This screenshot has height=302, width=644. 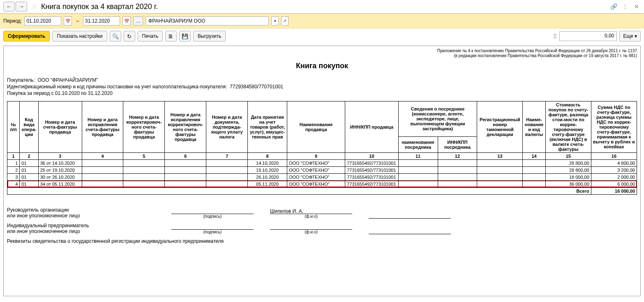 What do you see at coordinates (285, 21) in the screenshot?
I see `organization-open-icon: ↗` at bounding box center [285, 21].